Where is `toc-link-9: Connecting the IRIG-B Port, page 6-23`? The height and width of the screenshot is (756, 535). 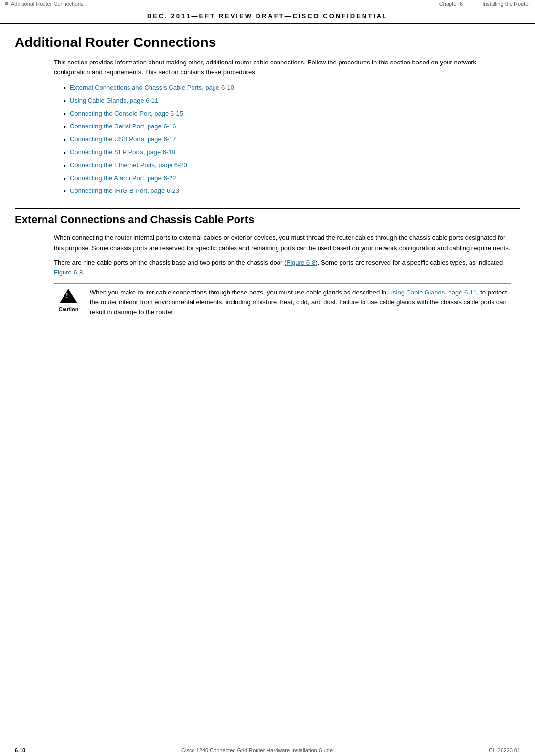
toc-link-9: Connecting the IRIG-B Port, page 6-23 is located at coordinates (125, 191).